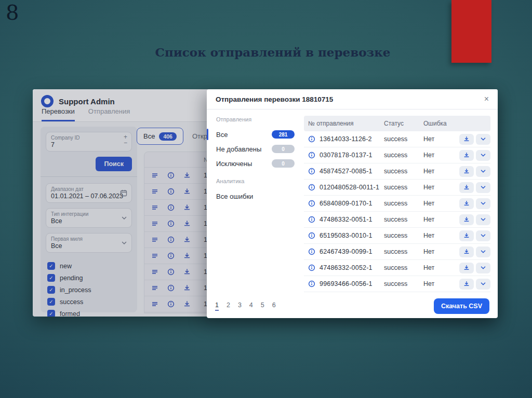 The width and height of the screenshot is (532, 398). Describe the element at coordinates (239, 149) in the screenshot. I see `sidebar-item-label: Не добавлены` at that location.